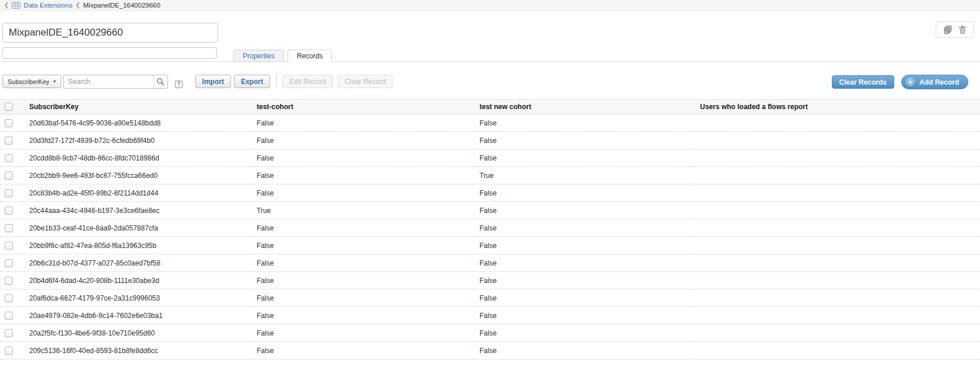 The image size is (980, 391). What do you see at coordinates (137, 351) in the screenshot?
I see `cell-subscriber-key: 209c5136-16f0-40ed-8593-81b8fe8dd6cc` at bounding box center [137, 351].